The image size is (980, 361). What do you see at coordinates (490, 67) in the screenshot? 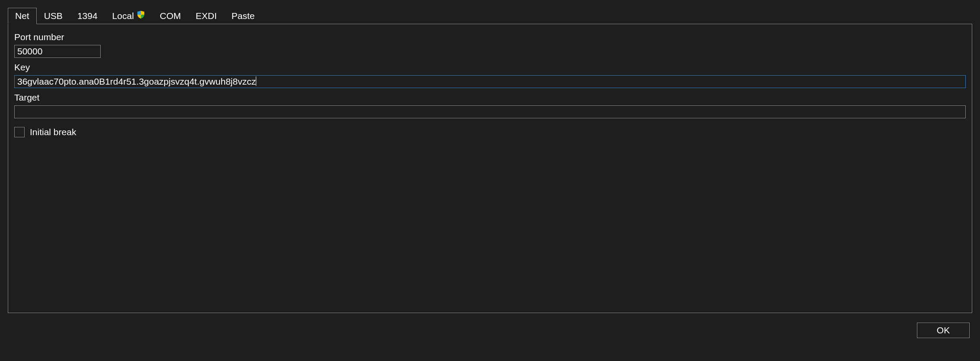
I see `key-label: Key` at bounding box center [490, 67].